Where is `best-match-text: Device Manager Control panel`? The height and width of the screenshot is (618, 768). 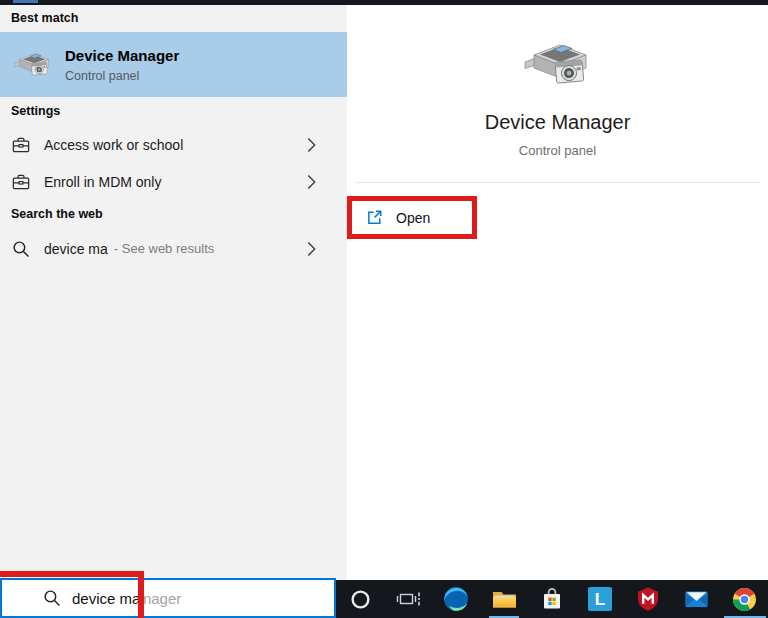 best-match-text: Device Manager Control panel is located at coordinates (122, 65).